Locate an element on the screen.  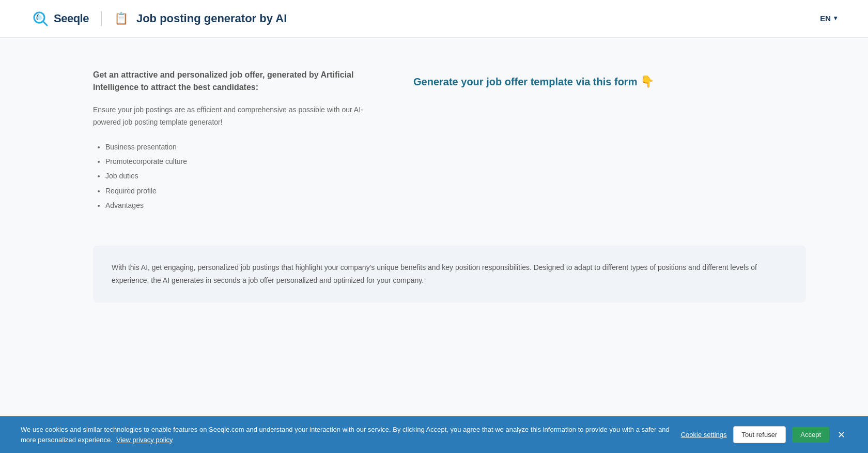
feature-item: Job duties is located at coordinates (244, 176).